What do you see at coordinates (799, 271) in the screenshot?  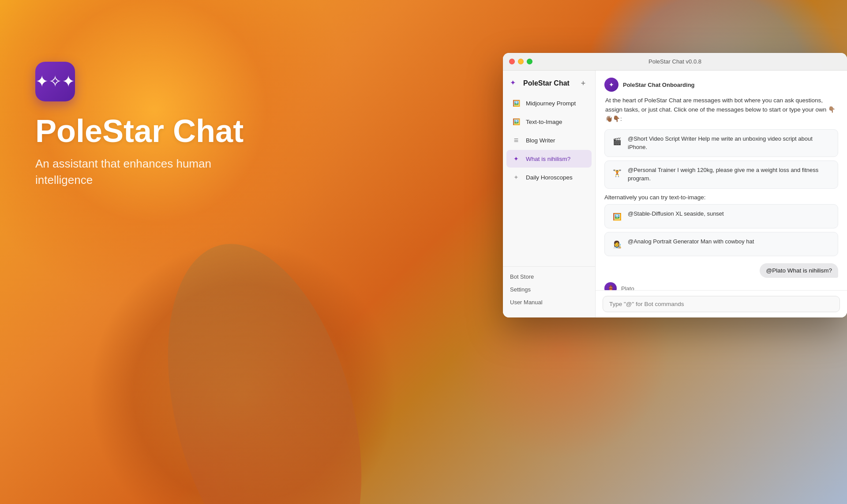 I see `user-message-bubble: @Plato What is nihilism?` at bounding box center [799, 271].